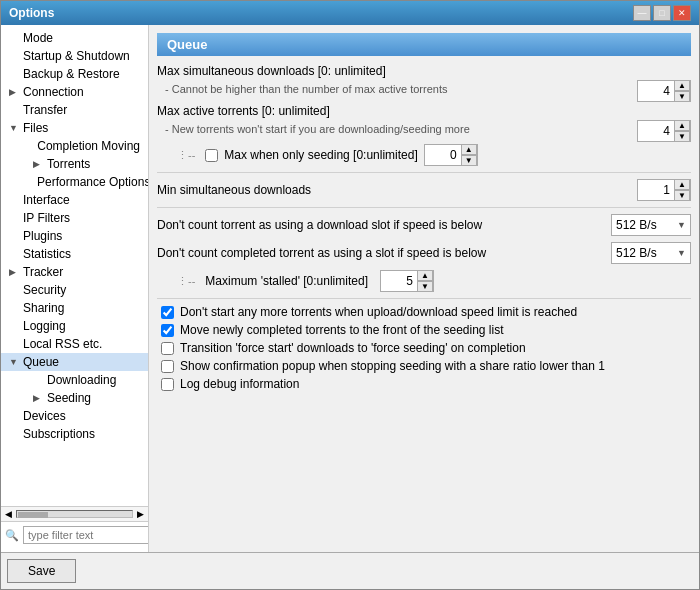  What do you see at coordinates (353, 348) in the screenshot?
I see `check3-label: Transition 'force start' downloads to 'f…` at bounding box center [353, 348].